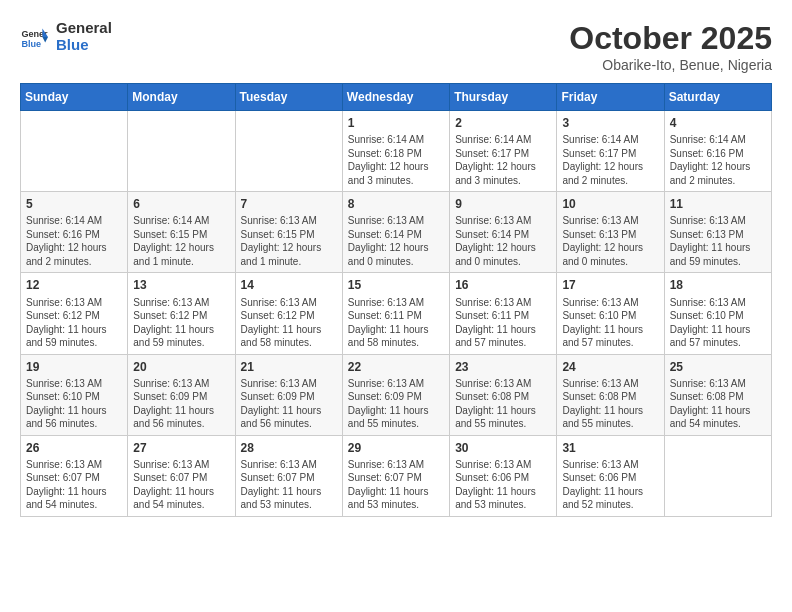 The image size is (792, 612). Describe the element at coordinates (396, 394) in the screenshot. I see `calendar-week-row: 19Sunrise: 6:13 AMSunset: 6:10 PMDayligh…` at that location.